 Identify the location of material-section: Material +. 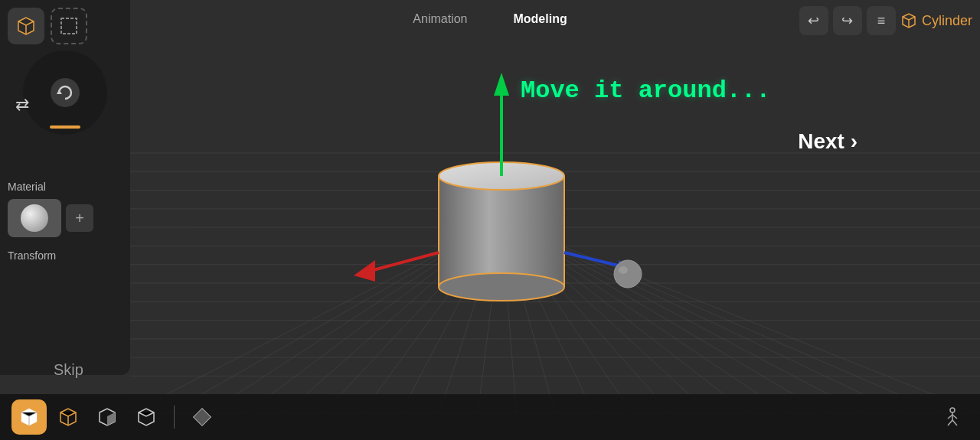
(65, 209).